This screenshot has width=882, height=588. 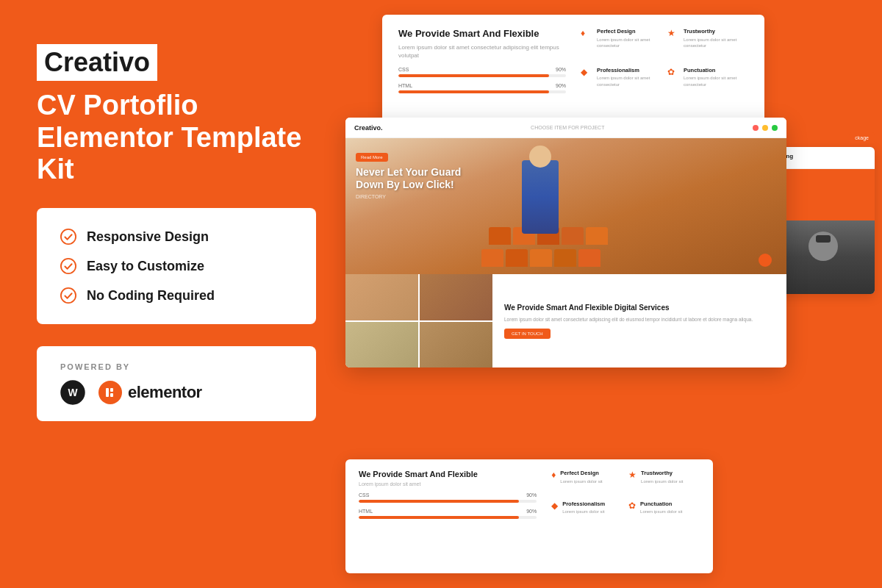 I want to click on sc-bottom-title: We Provide Smart And Flexible, so click(x=448, y=474).